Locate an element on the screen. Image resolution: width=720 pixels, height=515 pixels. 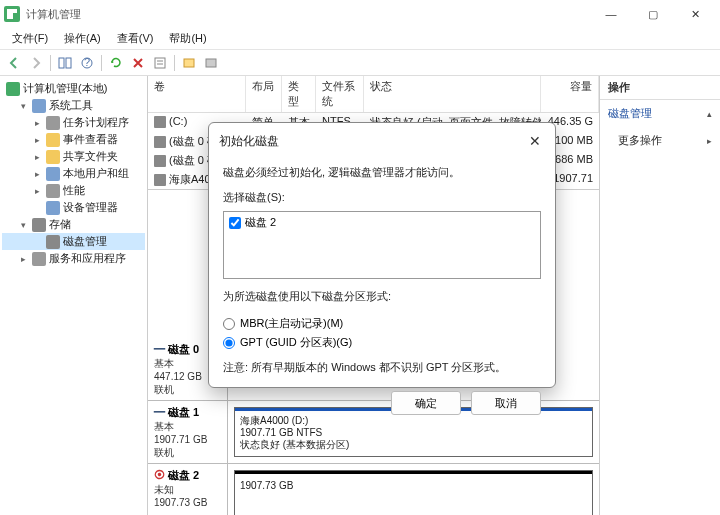
close-button: ✕ is located at coordinates (695, 14).